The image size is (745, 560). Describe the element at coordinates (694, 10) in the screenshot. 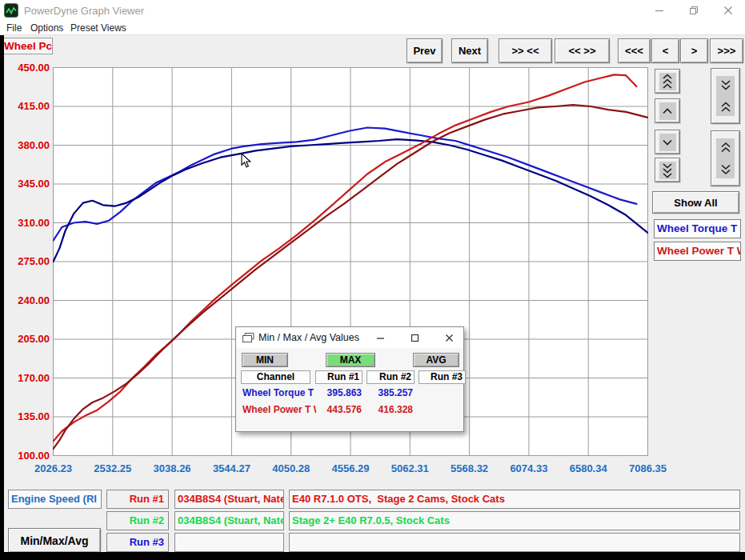

I see `restore-button` at that location.